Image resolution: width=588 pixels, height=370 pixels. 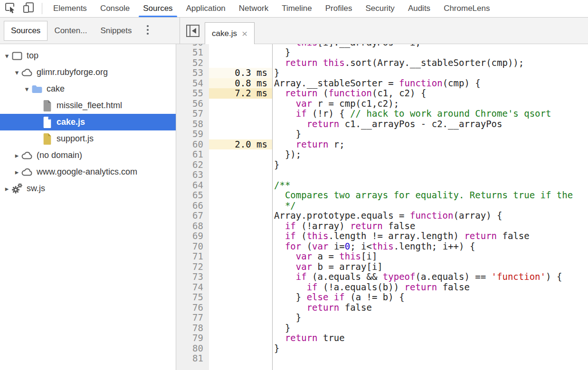 I want to click on line-number: 75, so click(x=193, y=297).